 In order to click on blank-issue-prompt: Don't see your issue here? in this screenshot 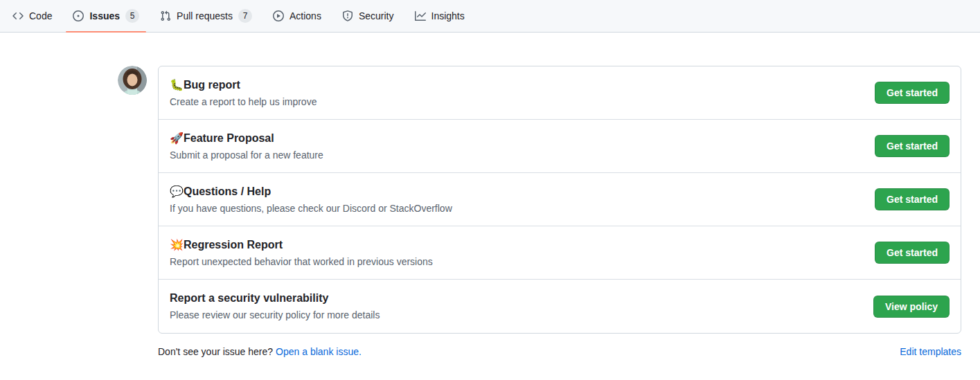, I will do `click(215, 352)`.